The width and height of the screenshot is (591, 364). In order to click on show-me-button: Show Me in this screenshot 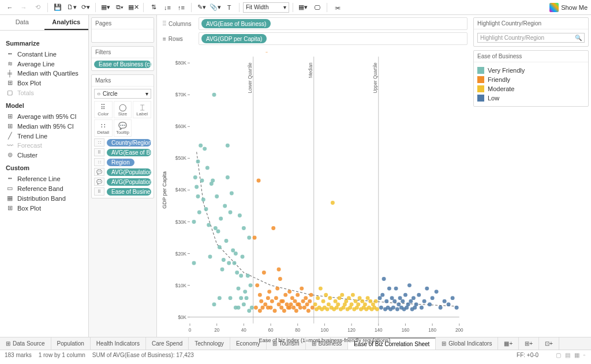, I will do `click(568, 7)`.